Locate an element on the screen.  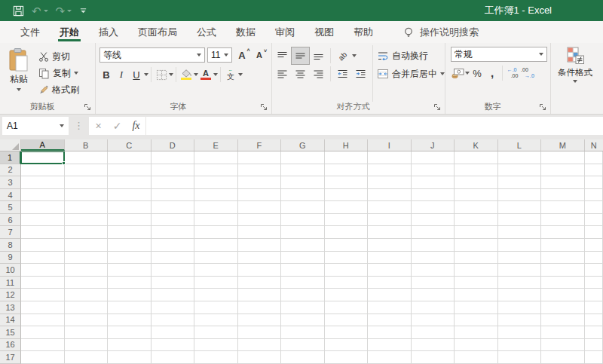
cell-G9 is located at coordinates (303, 258).